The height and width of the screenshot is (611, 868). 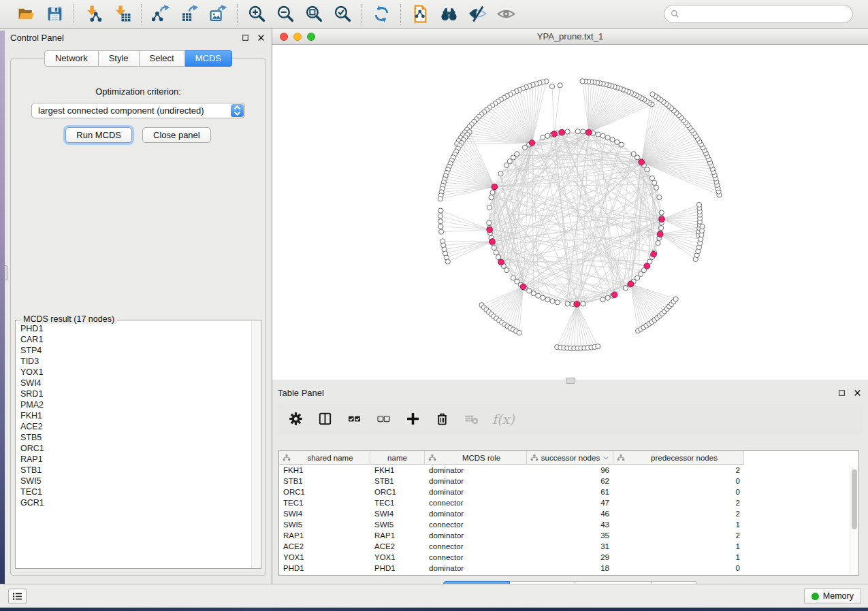 I want to click on table-row: SWI4SWI4dominator462, so click(x=569, y=514).